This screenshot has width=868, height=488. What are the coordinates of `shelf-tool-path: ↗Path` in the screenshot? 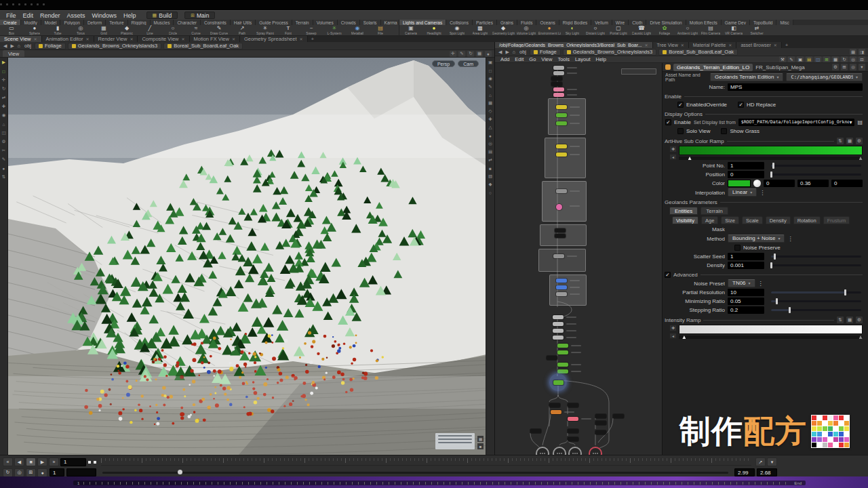 It's located at (242, 30).